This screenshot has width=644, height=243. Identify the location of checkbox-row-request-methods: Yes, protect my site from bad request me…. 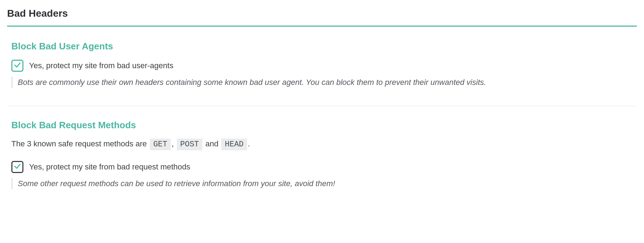
(324, 167).